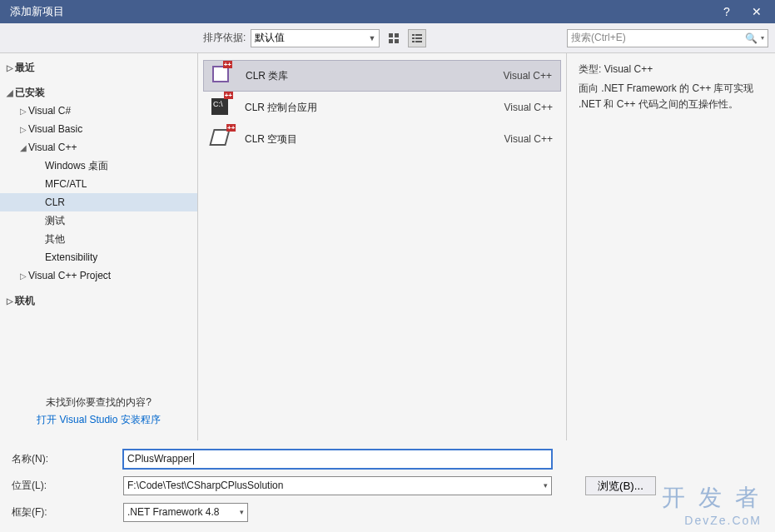  I want to click on chevron-down-icon: ▼, so click(371, 38).